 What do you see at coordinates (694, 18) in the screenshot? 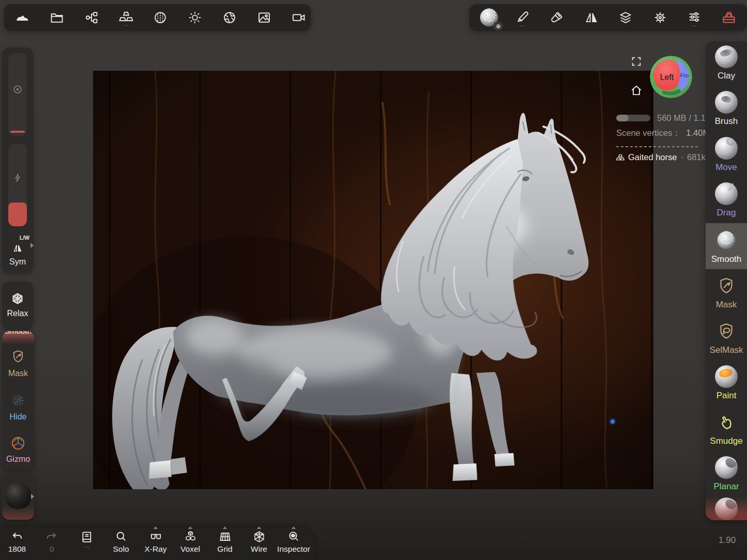
I see `interface-sliders-icon: …` at bounding box center [694, 18].